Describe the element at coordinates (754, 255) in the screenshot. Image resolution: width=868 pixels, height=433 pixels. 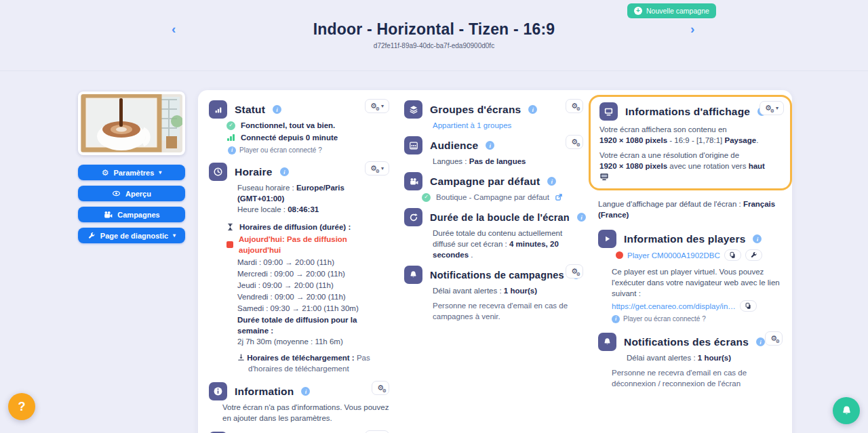
I see `player-tools-button` at that location.